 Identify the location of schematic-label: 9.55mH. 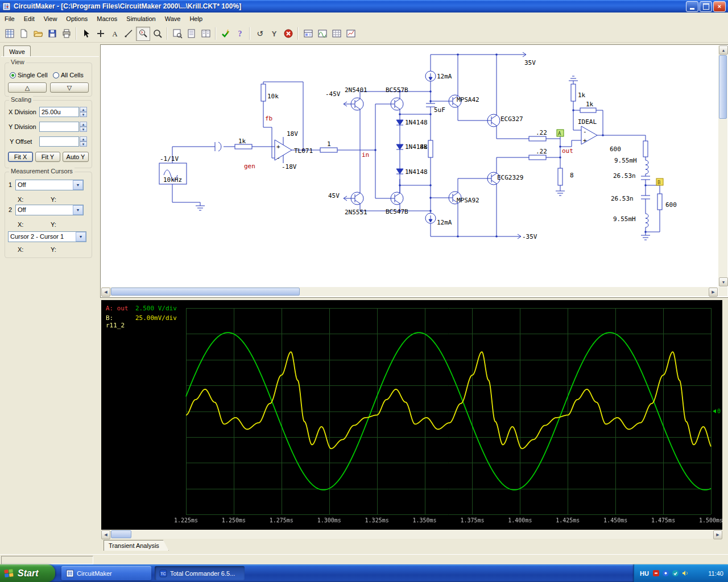
(624, 219).